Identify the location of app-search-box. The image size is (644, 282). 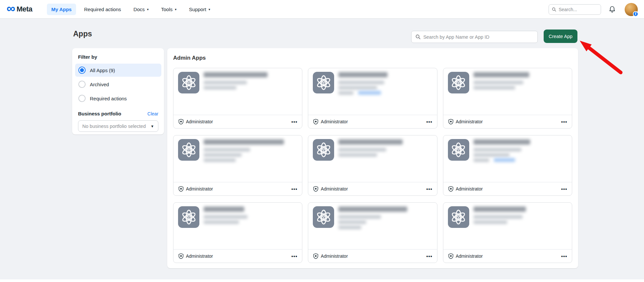
(474, 37).